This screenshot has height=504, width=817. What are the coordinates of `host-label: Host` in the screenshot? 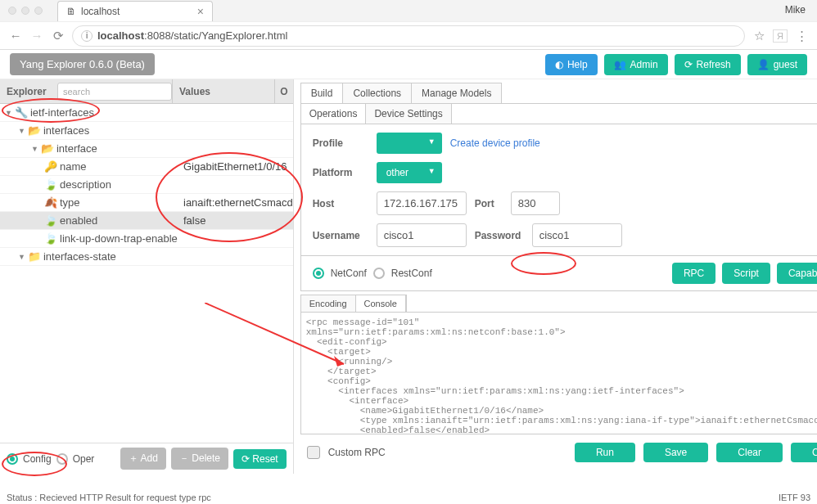 It's located at (341, 204).